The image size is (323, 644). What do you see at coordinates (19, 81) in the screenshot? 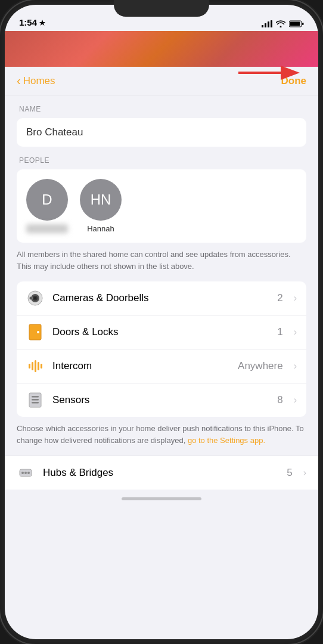
I see `back-chevron-icon: ‹` at bounding box center [19, 81].